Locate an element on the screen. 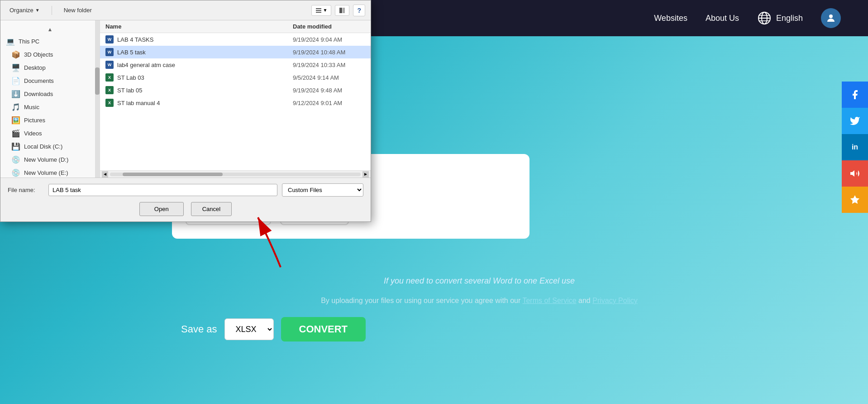 This screenshot has height=404, width=868. user-avatar is located at coordinates (831, 18).